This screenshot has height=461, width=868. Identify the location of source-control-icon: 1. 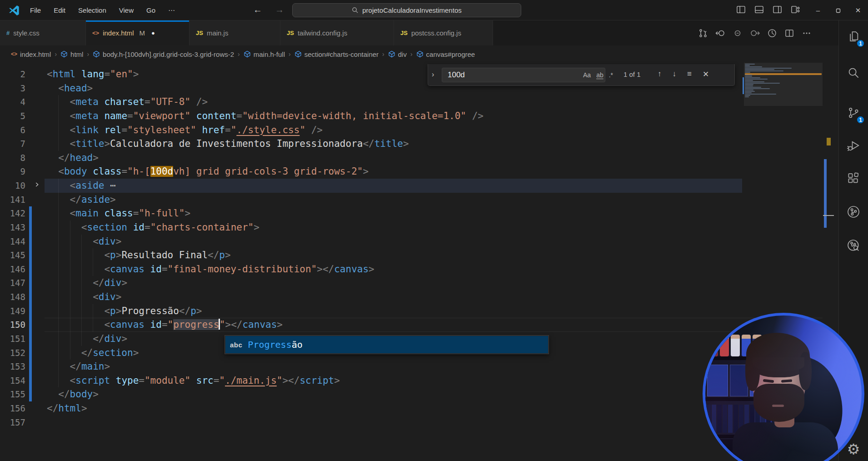
(853, 113).